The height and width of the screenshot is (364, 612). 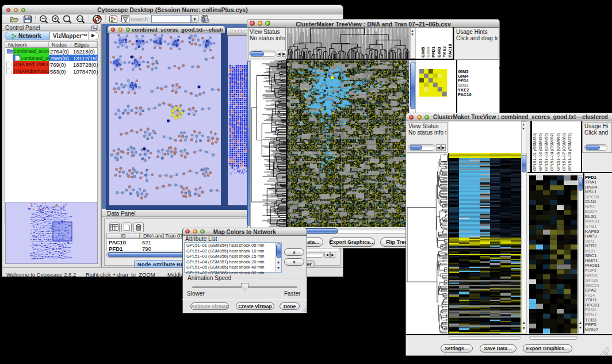 What do you see at coordinates (422, 52) in the screenshot?
I see `svg-text: GIM5` at bounding box center [422, 52].